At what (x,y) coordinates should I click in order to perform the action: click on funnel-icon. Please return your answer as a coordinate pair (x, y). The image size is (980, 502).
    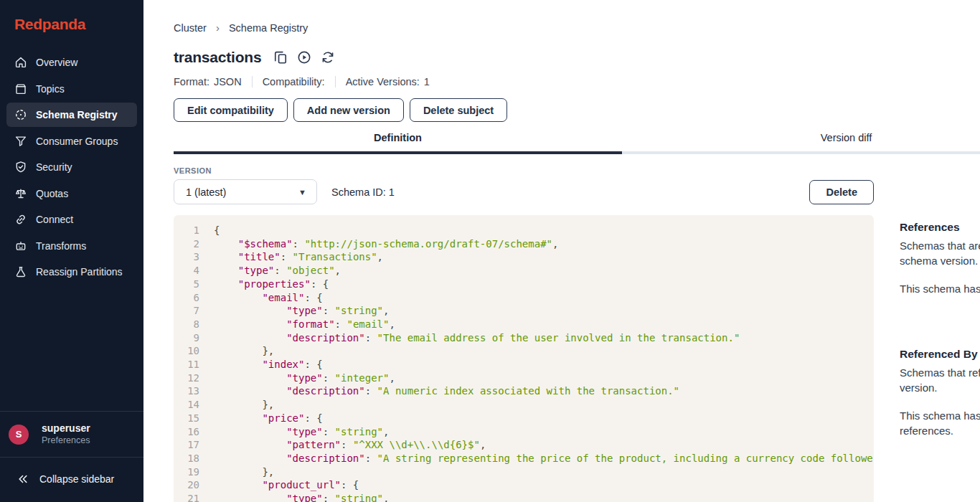
    Looking at the image, I should click on (21, 141).